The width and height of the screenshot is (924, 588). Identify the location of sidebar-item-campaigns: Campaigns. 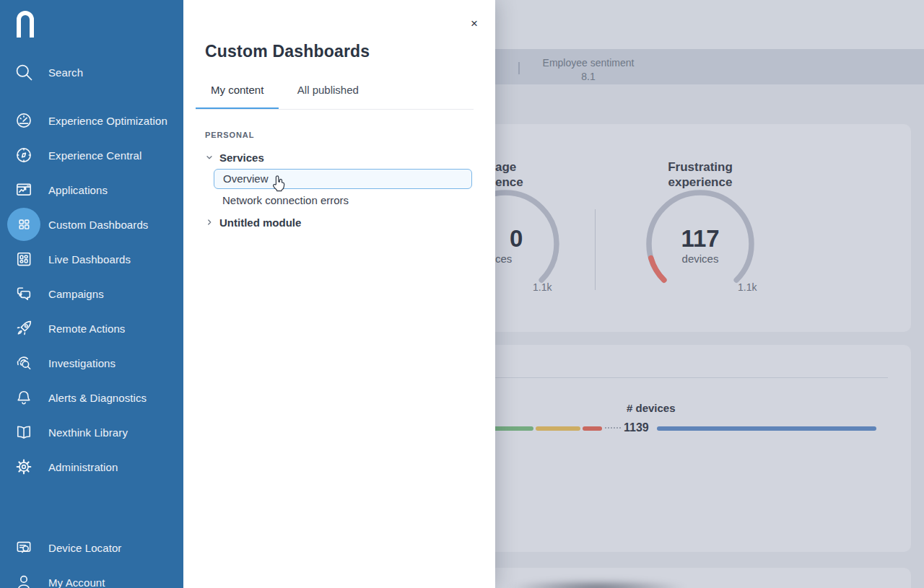
(92, 294).